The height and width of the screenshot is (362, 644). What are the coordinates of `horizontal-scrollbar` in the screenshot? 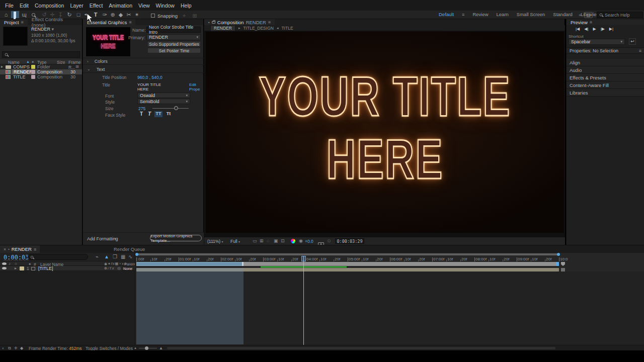 It's located at (361, 348).